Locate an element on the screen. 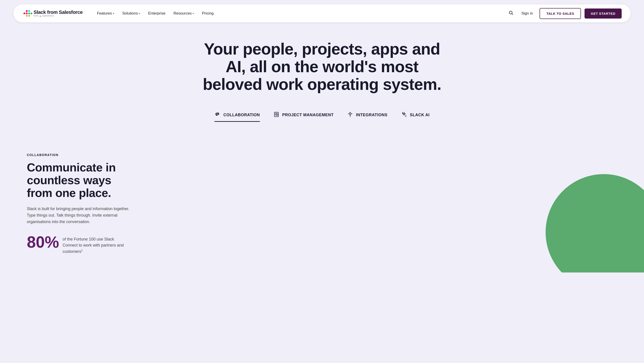 This screenshot has width=644, height=363. logo-text: Slack from Salesforce is located at coordinates (58, 12).